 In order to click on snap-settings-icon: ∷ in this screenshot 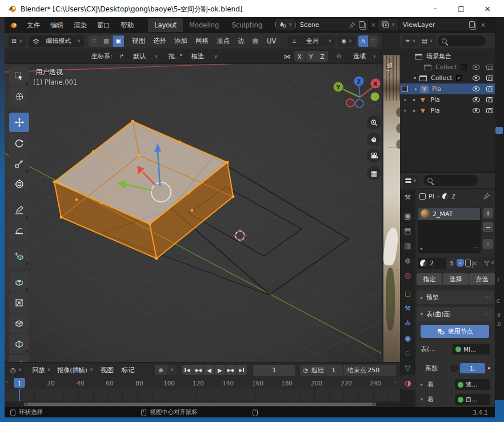, I will do `click(373, 41)`.